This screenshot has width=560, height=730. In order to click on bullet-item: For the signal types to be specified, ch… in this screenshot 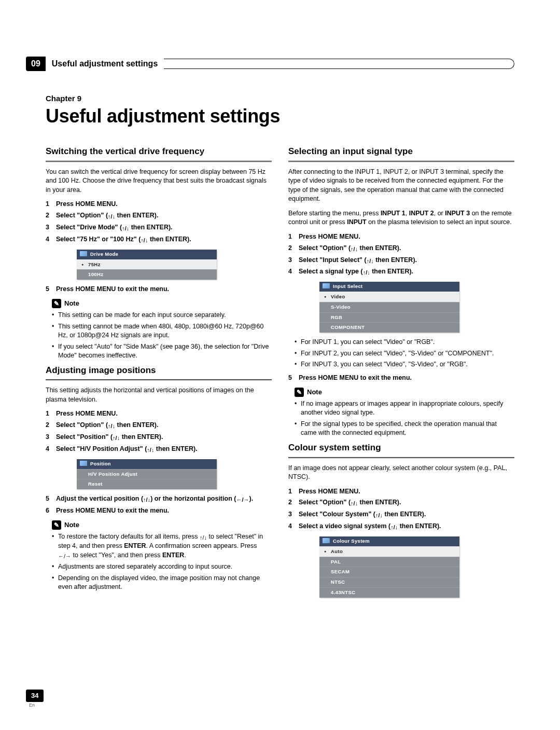, I will do `click(404, 429)`.